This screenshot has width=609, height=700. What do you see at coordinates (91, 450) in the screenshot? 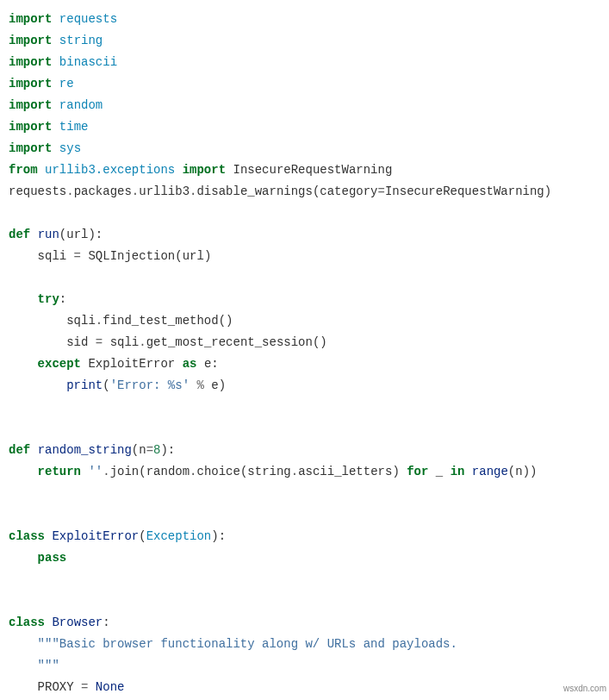
I see `code-line: def random_string(n=8):` at bounding box center [91, 450].